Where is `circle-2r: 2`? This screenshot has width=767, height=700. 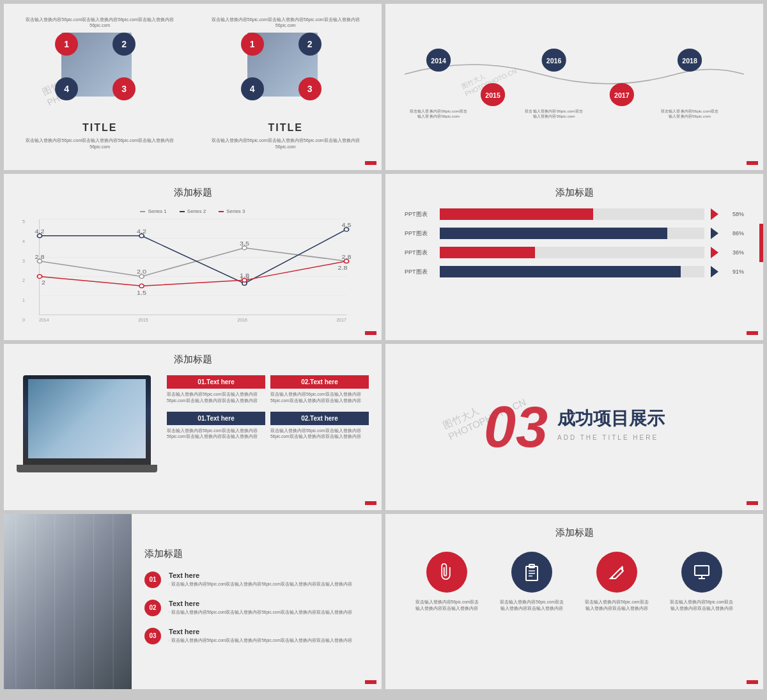 circle-2r: 2 is located at coordinates (310, 44).